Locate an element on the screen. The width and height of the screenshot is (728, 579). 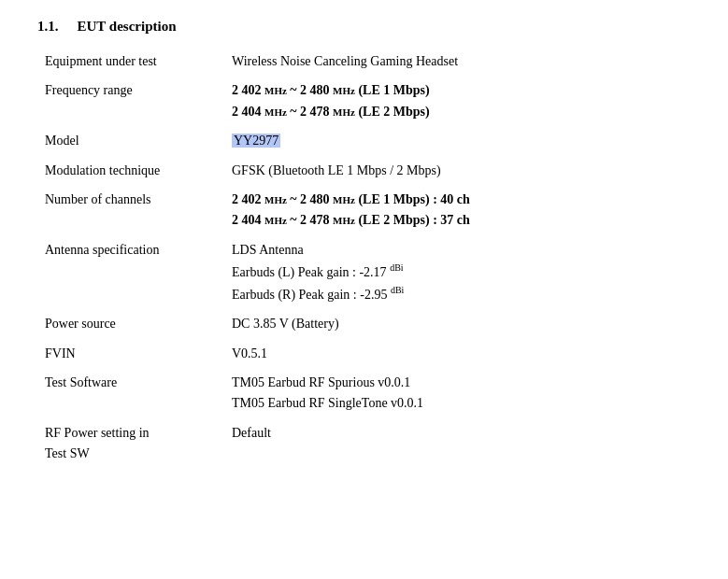
value-line: 2 402 MHz ~ 2 480 MHz (LE 1 Mbps) is located at coordinates (458, 91).